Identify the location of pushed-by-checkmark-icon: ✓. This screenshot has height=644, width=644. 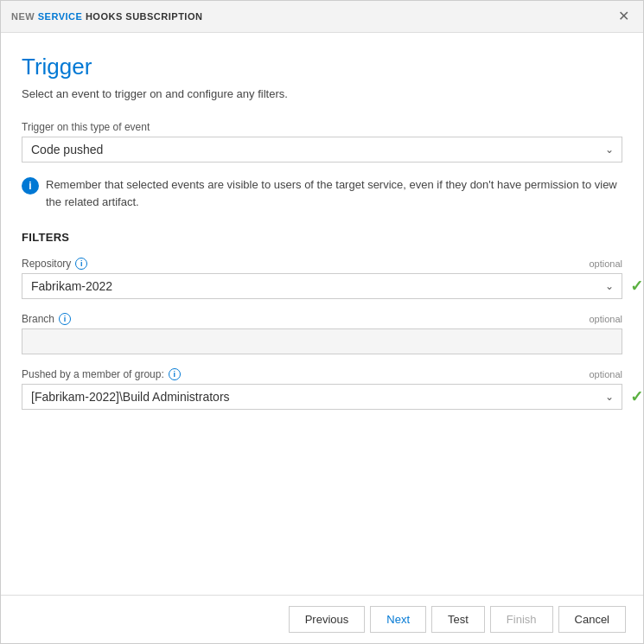
(636, 397).